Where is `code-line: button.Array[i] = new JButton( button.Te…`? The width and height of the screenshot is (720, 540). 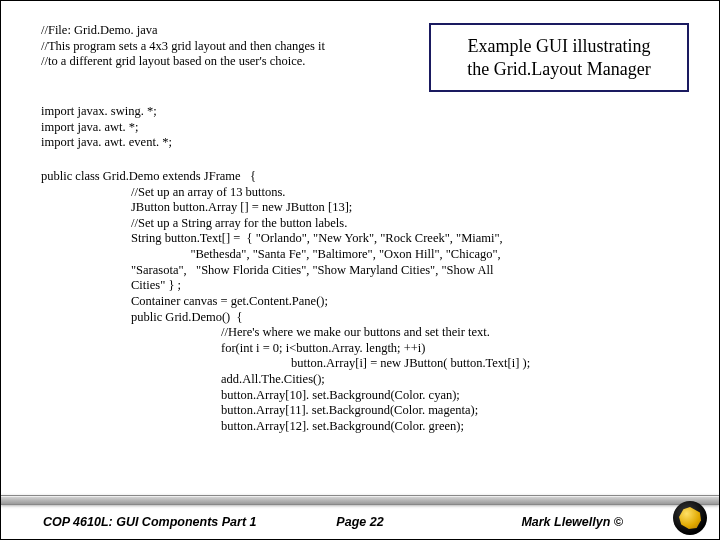 code-line: button.Array[i] = new JButton( button.Te… is located at coordinates (410, 363).